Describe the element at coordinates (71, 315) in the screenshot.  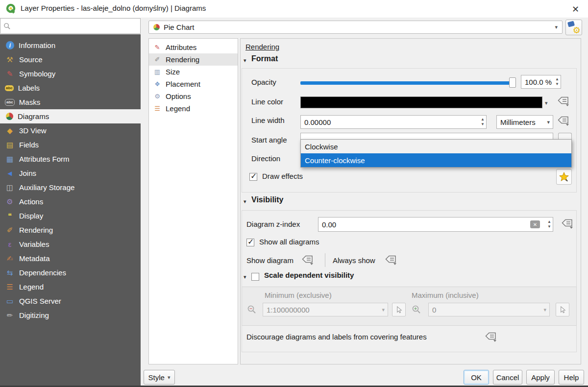
I see `sidebar-item-digitizing: ✏Digitizing` at that location.